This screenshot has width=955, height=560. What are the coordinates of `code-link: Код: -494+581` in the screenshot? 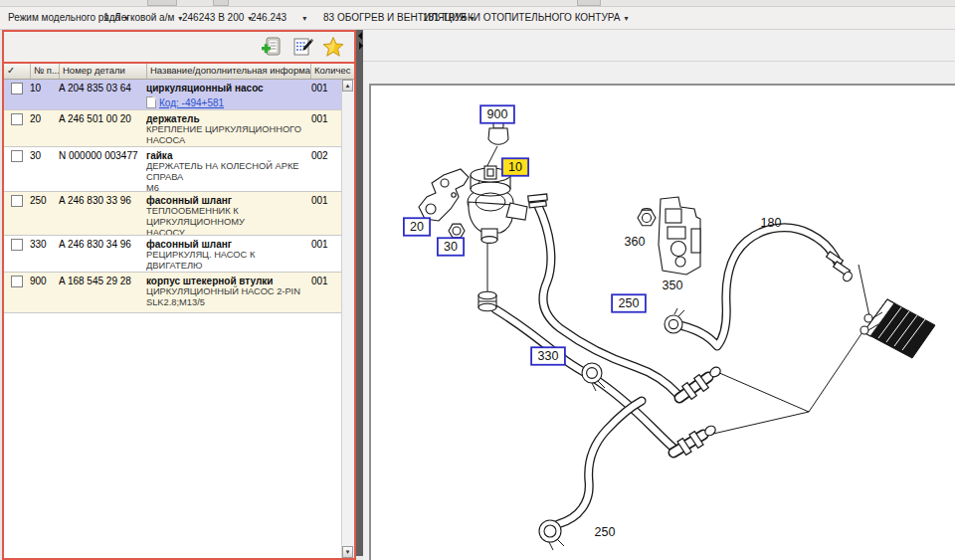 It's located at (191, 103).